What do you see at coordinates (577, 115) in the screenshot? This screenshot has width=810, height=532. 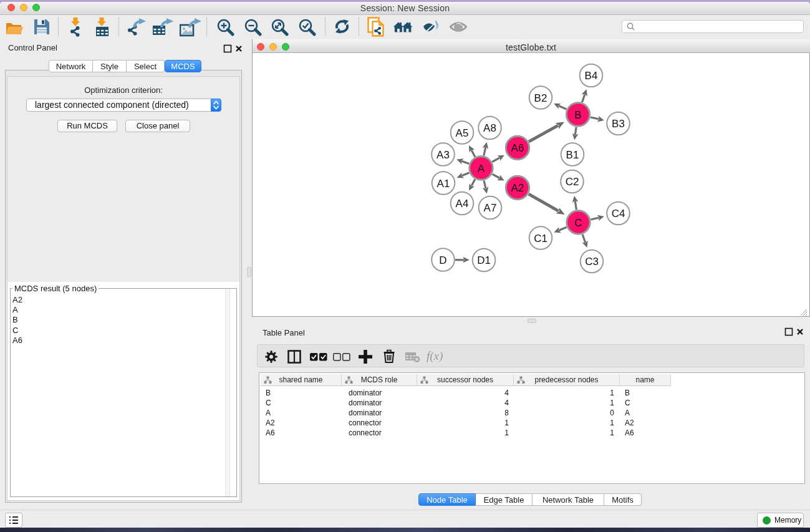 I see `svg-text: B` at bounding box center [577, 115].